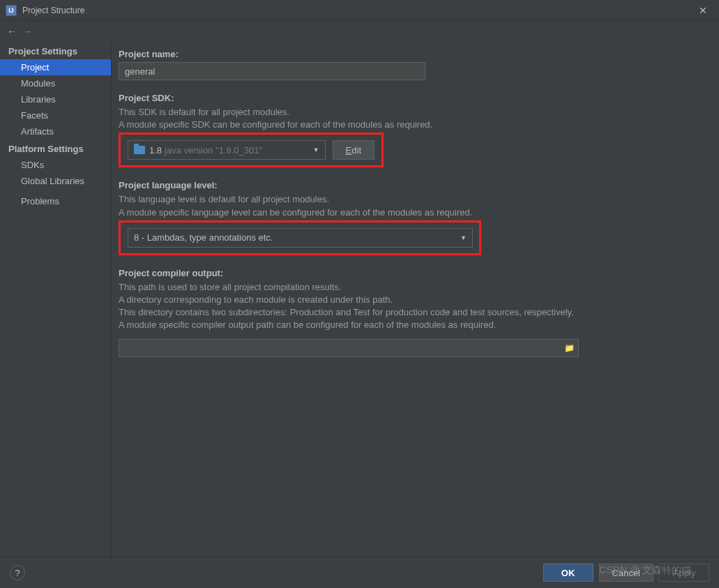 The height and width of the screenshot is (588, 719). What do you see at coordinates (357, 10) in the screenshot?
I see `window-title: Project Structure` at bounding box center [357, 10].